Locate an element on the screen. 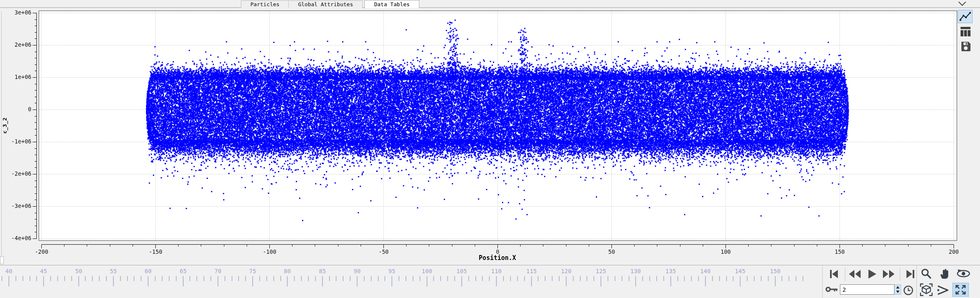  magnifier-icon is located at coordinates (926, 274).